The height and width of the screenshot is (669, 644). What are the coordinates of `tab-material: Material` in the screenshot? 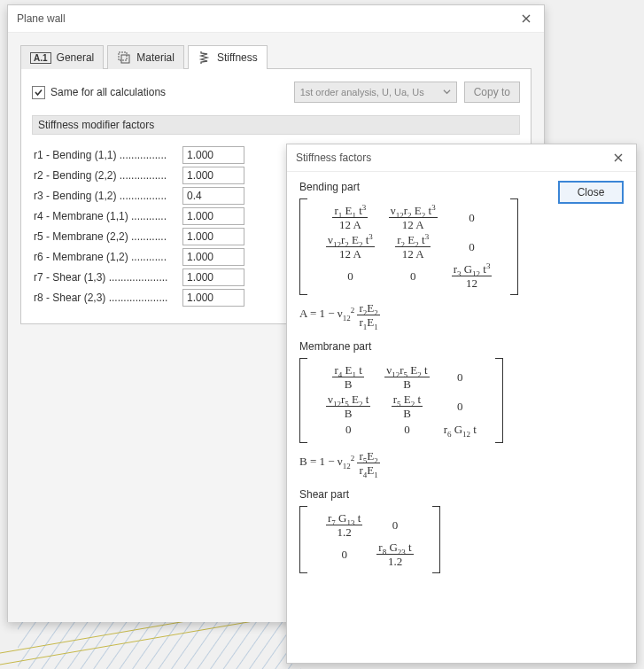 It's located at (145, 57).